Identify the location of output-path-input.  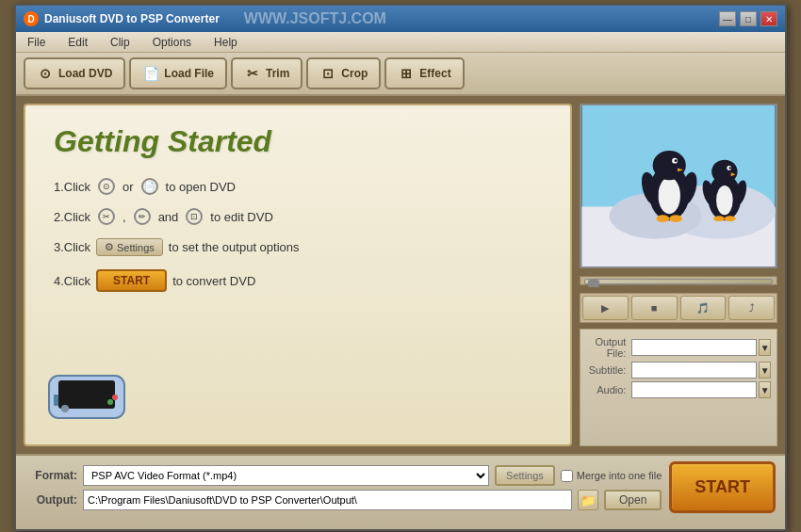
(328, 500).